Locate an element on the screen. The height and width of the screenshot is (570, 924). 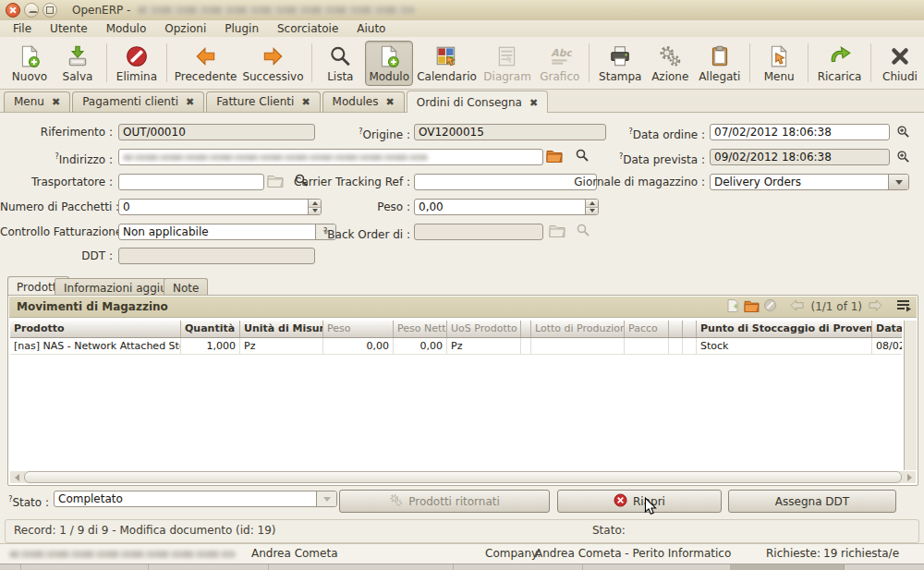
toolbar-button-azione: Azione is located at coordinates (670, 63).